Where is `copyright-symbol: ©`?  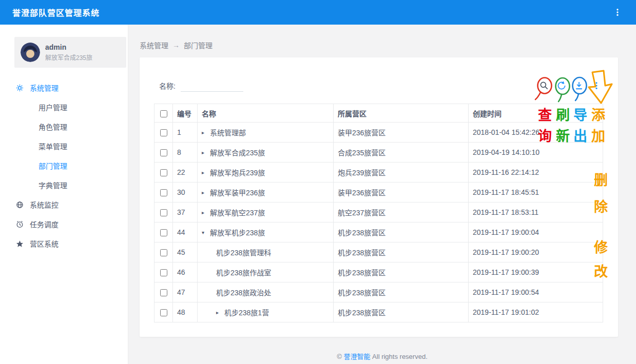
copyright-symbol: © is located at coordinates (339, 357).